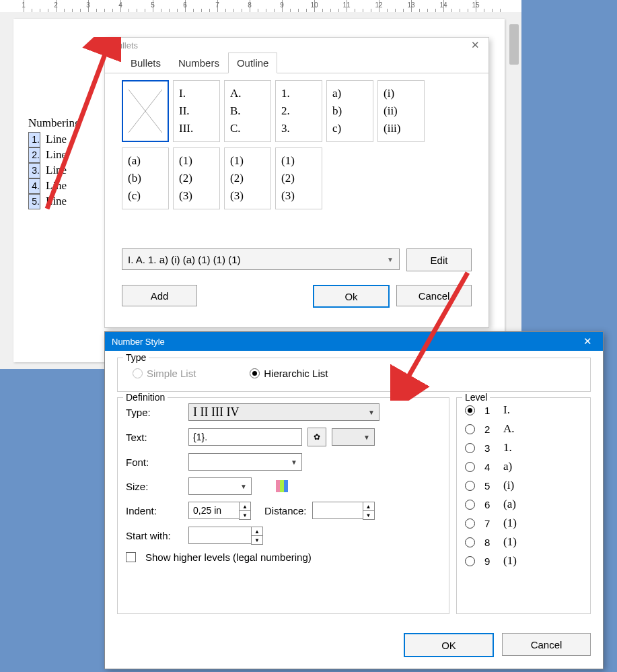 This screenshot has width=617, height=672. What do you see at coordinates (244, 486) in the screenshot?
I see `chevron-down-icon: ▼` at bounding box center [244, 486].